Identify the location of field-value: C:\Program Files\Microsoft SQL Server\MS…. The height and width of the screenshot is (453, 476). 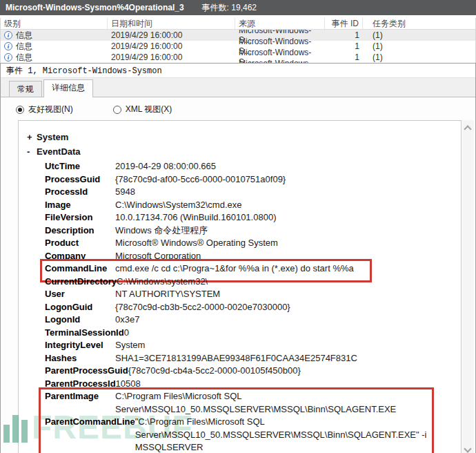
(270, 403).